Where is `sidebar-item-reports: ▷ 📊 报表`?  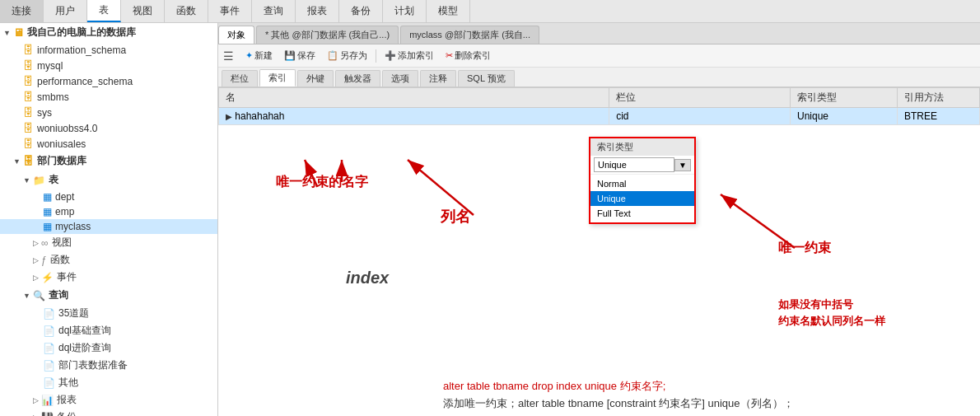
sidebar-item-reports: ▷ 📊 报表 is located at coordinates (109, 400).